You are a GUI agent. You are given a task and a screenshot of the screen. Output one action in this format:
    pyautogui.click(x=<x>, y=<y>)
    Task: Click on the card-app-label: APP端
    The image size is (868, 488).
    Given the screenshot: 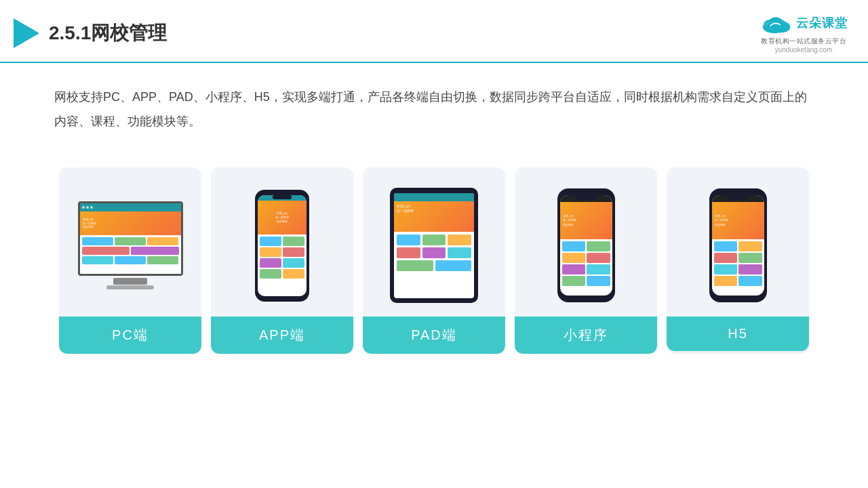 What is the action you would take?
    pyautogui.click(x=282, y=335)
    